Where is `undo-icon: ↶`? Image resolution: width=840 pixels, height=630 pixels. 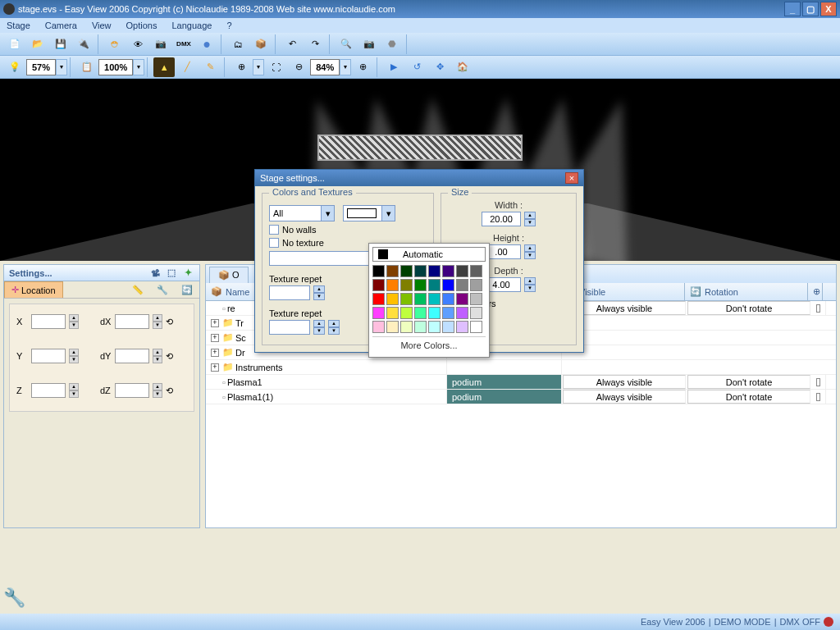 undo-icon: ↶ is located at coordinates (292, 44).